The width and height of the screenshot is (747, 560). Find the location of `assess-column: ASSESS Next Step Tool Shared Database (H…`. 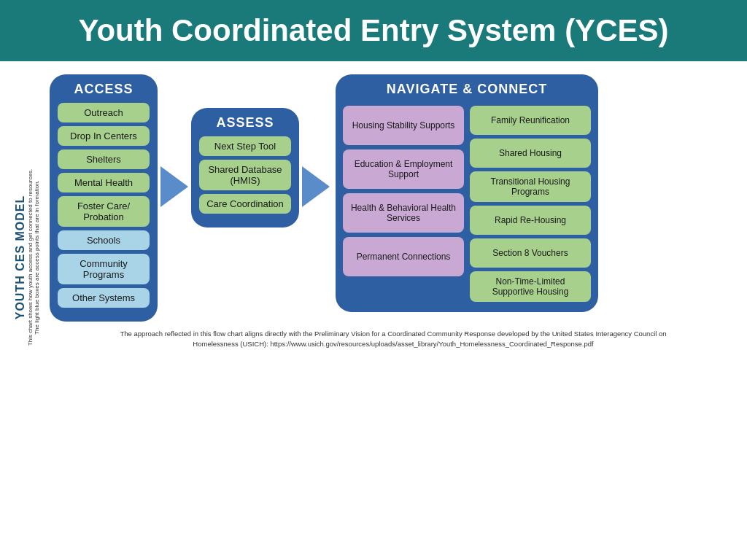

assess-column: ASSESS Next Step Tool Shared Database (H… is located at coordinates (245, 168).